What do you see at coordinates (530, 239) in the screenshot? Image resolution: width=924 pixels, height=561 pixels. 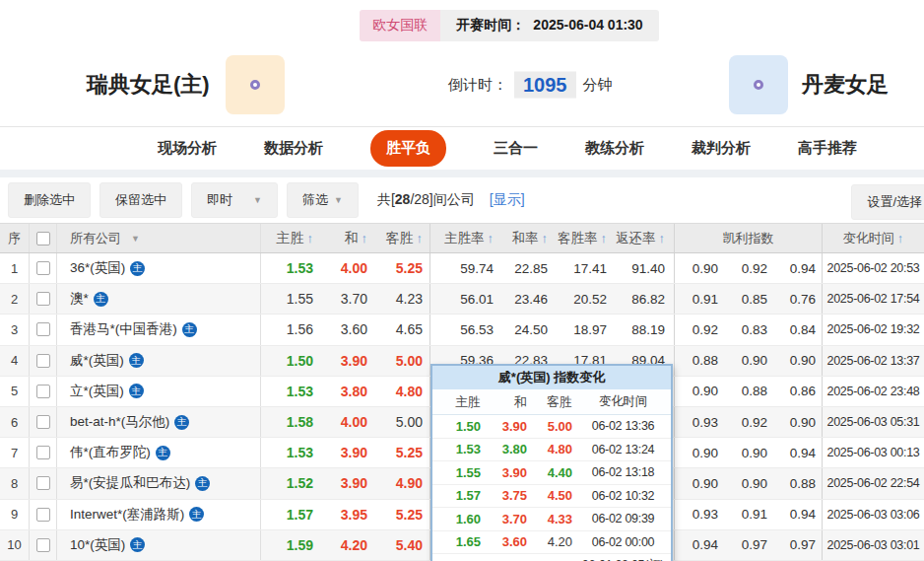 I see `header-draw-rate: 和率↑` at bounding box center [530, 239].